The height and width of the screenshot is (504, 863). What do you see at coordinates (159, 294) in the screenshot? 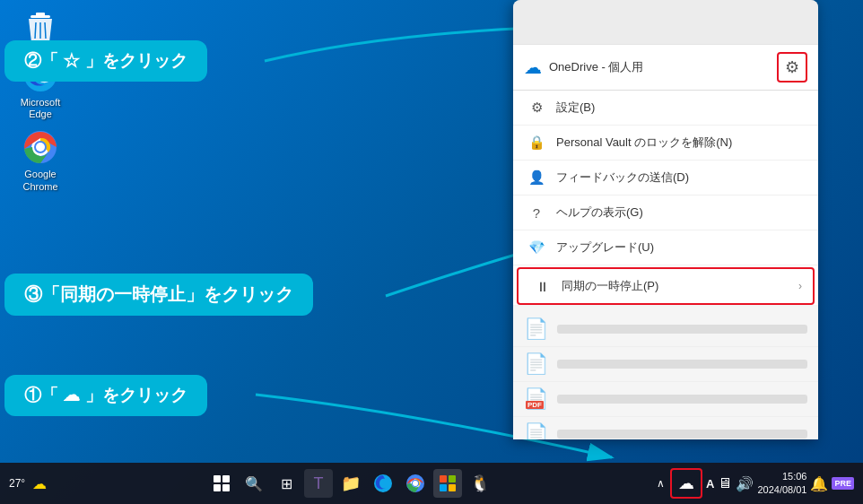
I see `annotation-bubble-3: ③「同期の一時停止」をクリック` at bounding box center [159, 294].